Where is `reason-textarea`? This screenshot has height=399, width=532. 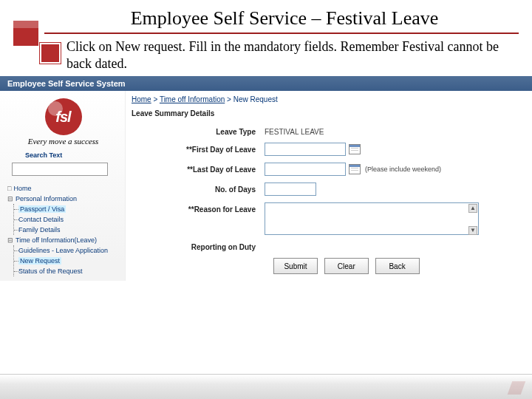 reason-textarea is located at coordinates (372, 219).